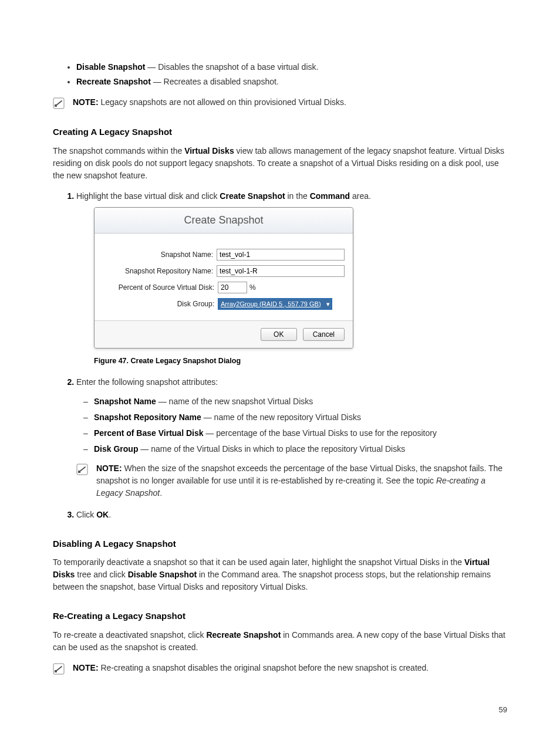  What do you see at coordinates (280, 133) in the screenshot?
I see `heading-creating: Creating A Legacy Snapshot` at bounding box center [280, 133].